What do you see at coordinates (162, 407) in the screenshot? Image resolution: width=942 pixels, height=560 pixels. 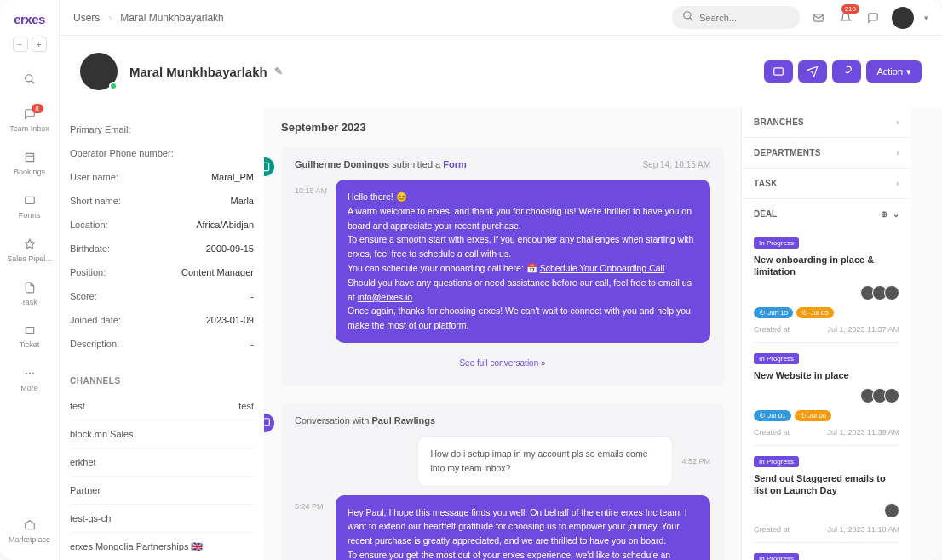 I see `channel-item: testtest` at bounding box center [162, 407].